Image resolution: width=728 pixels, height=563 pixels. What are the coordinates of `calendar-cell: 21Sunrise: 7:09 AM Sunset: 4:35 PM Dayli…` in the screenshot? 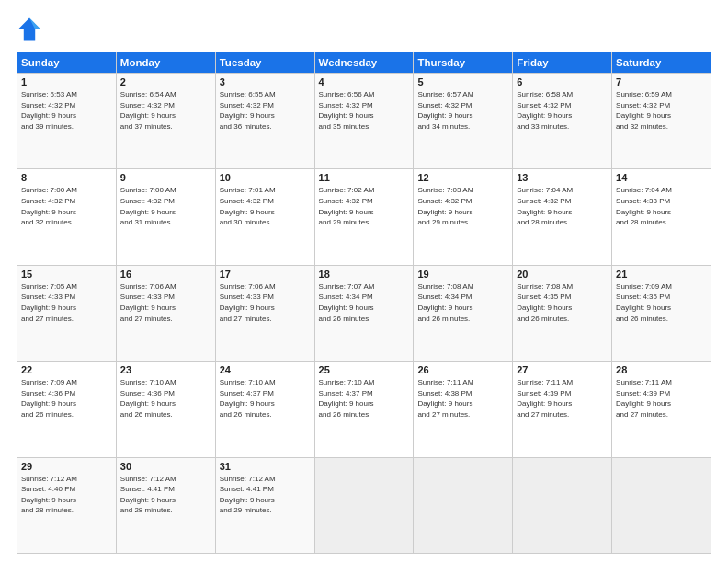 It's located at (662, 313).